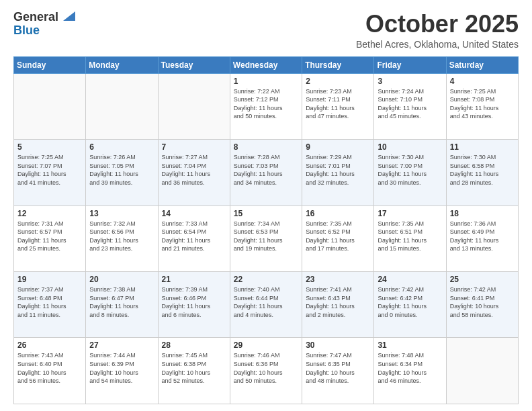 The height and width of the screenshot is (411, 532). I want to click on day-number: 10, so click(410, 147).